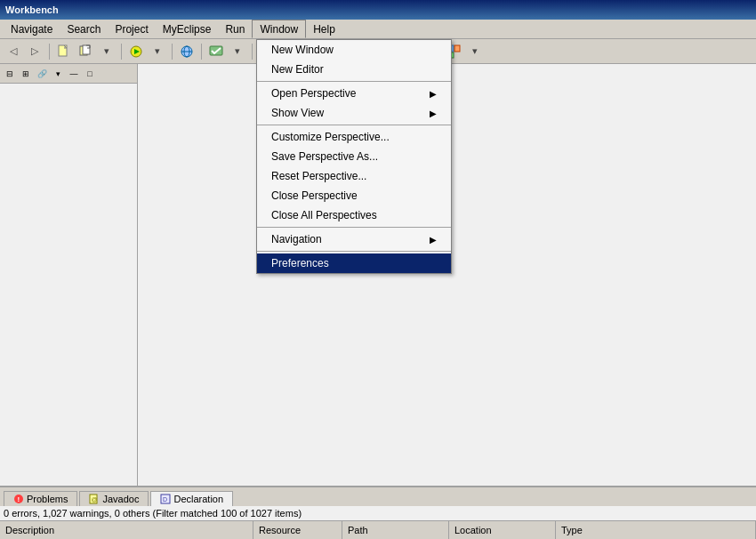  I want to click on menu-new-window: New Window, so click(354, 50).